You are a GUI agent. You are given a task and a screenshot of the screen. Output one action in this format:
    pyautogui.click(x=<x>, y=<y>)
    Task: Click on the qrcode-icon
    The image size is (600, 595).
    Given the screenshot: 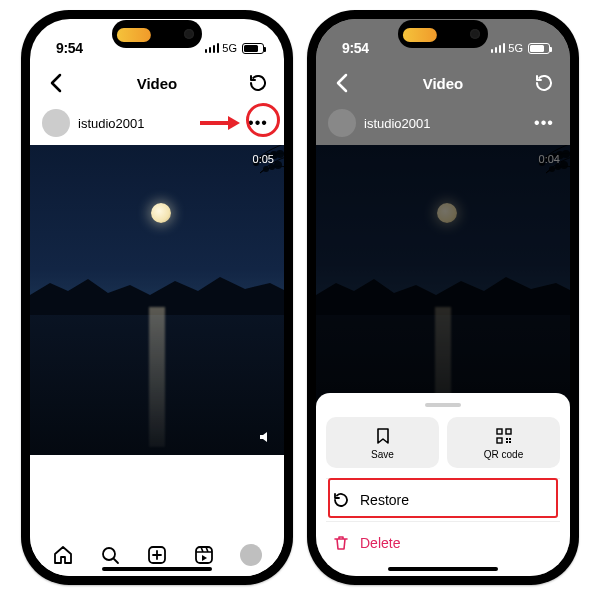 What is the action you would take?
    pyautogui.click(x=504, y=436)
    